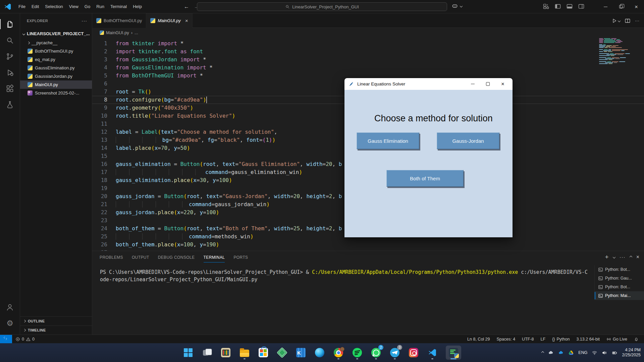 This screenshot has width=644, height=362. I want to click on file-row-maingui-py: MainGUI.py, so click(56, 84).